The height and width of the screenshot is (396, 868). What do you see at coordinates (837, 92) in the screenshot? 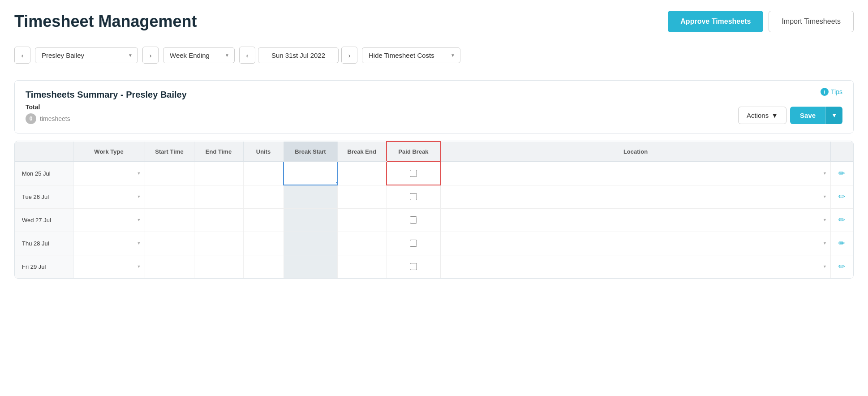
I see `tips-label: Tips` at bounding box center [837, 92].